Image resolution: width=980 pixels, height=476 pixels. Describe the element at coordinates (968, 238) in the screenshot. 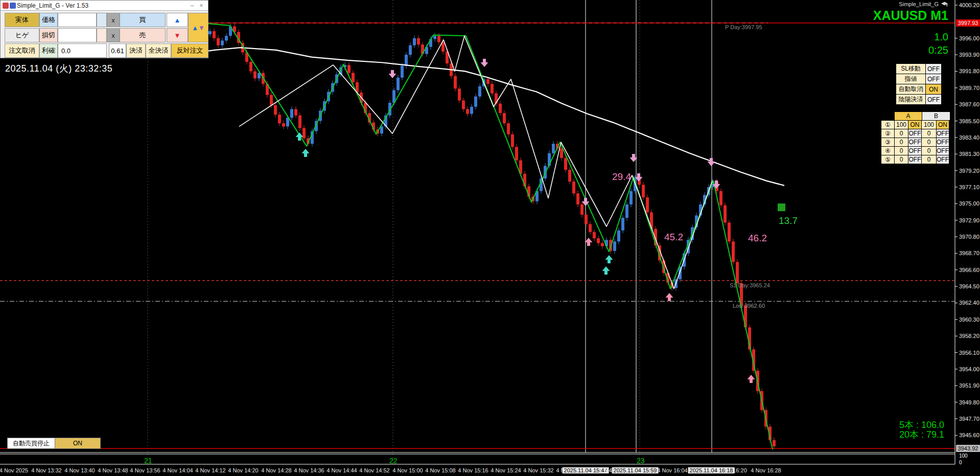

I see `price-axis: 3997.93 3943.92 100 0 4000.203996.003993…` at that location.